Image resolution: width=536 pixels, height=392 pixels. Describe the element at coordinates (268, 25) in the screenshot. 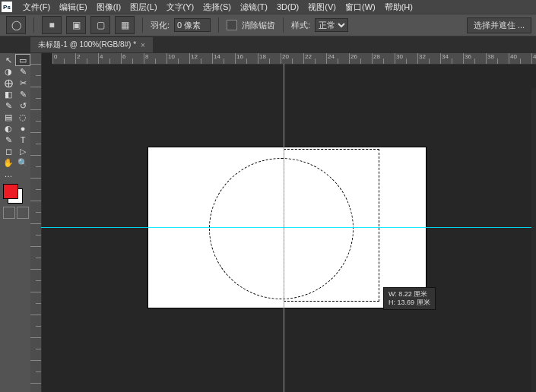

I see `options-bar: ◯ ■ ▣ ▢ ▦ 羽化: 消除锯齿 样式: 正常 选择并遮住 ...` at that location.